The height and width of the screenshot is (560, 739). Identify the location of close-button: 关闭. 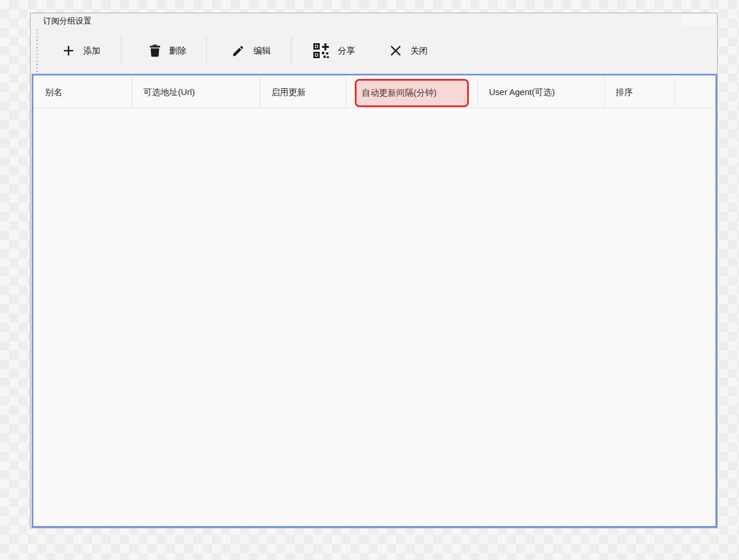
(408, 51).